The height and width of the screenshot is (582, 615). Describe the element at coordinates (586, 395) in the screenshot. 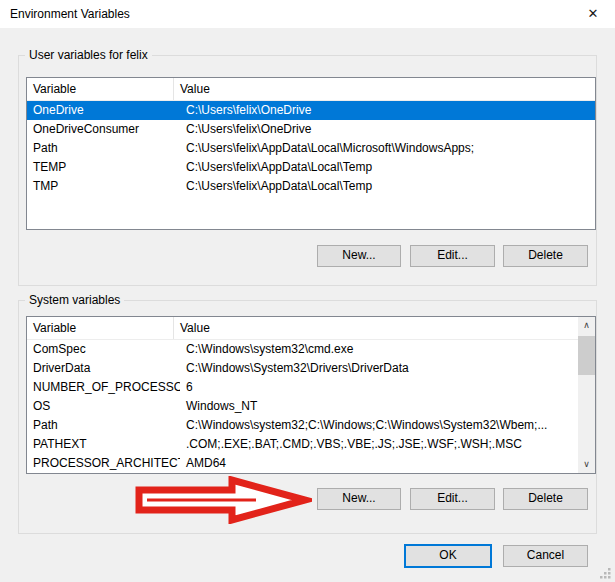

I see `vertical-scrollbar: ∧ ∨` at that location.